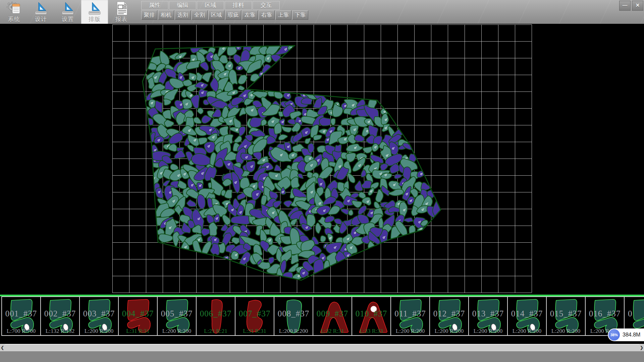 The height and width of the screenshot is (362, 644). I want to click on piece-label: 001_#37, so click(21, 314).